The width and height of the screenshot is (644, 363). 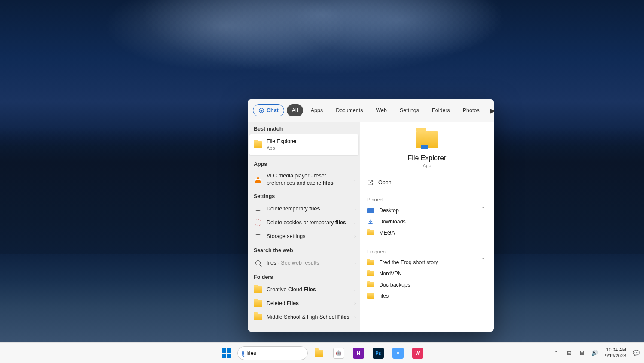 What do you see at coordinates (304, 303) in the screenshot?
I see `result-folder-deleted: Deleted Files ›` at bounding box center [304, 303].